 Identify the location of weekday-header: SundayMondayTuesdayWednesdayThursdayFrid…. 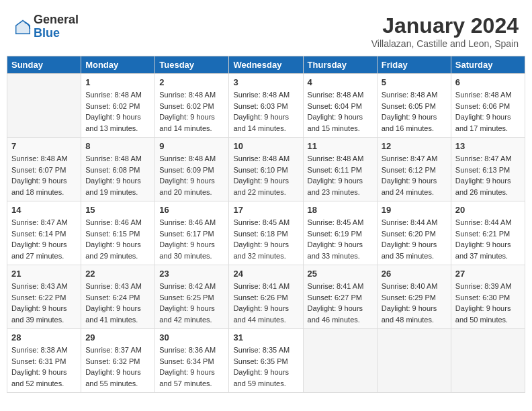
(266, 65).